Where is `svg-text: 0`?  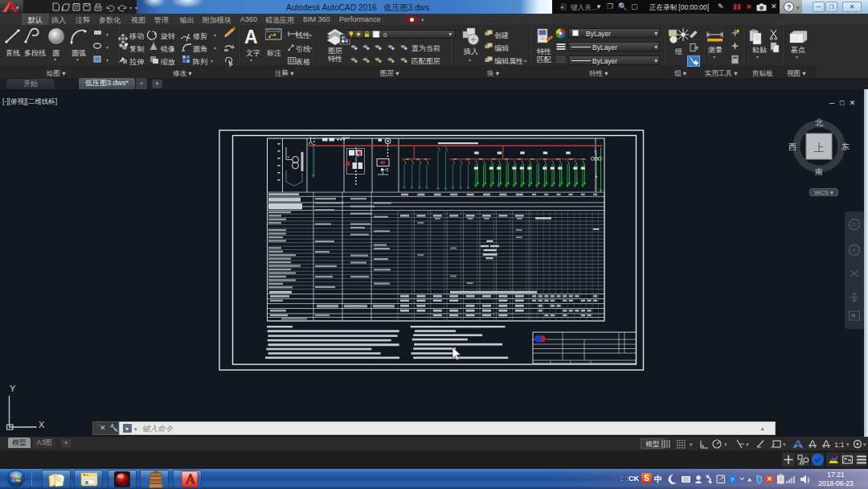
svg-text: 0 is located at coordinates (386, 34).